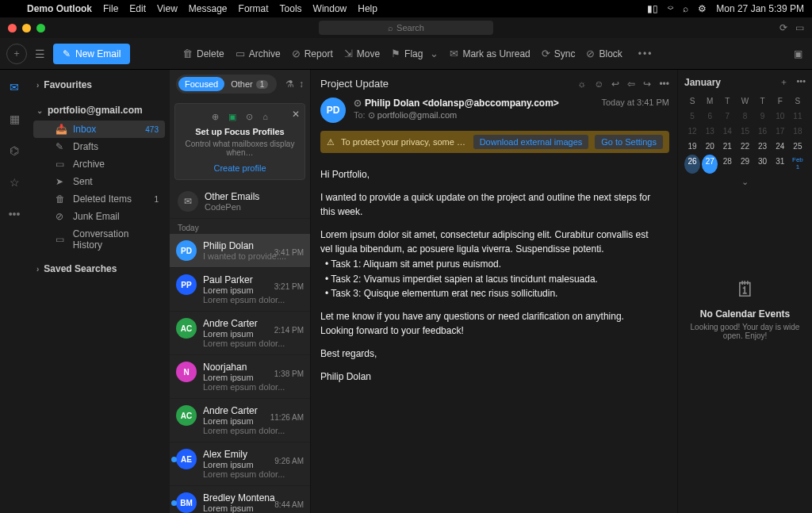 This screenshot has width=812, height=513. What do you see at coordinates (17, 54) in the screenshot?
I see `add-account-button: ＋` at bounding box center [17, 54].